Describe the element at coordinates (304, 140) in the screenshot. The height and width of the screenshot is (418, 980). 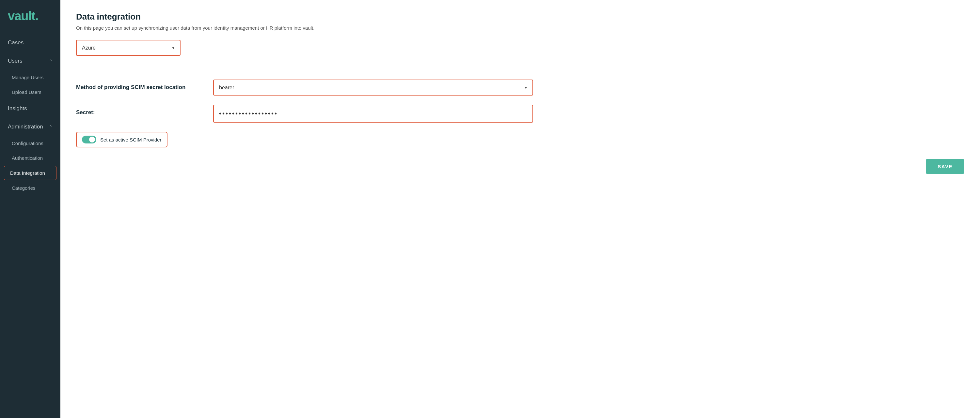
I see `toggle-section: Set as active SCIM Provider` at that location.